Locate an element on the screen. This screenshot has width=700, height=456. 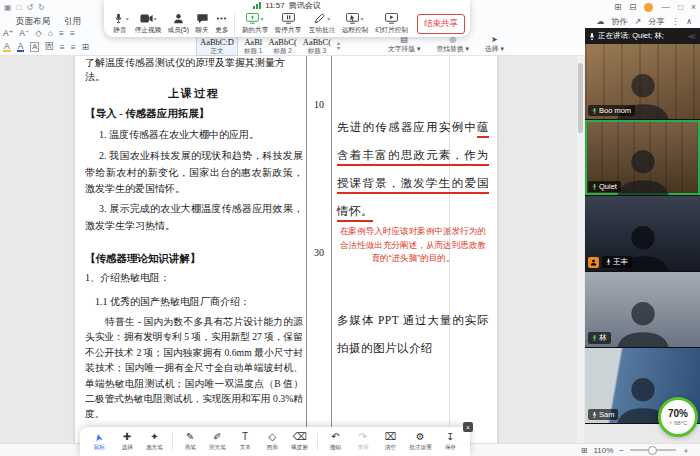
doc-heading: 上课过程 is located at coordinates (194, 94).